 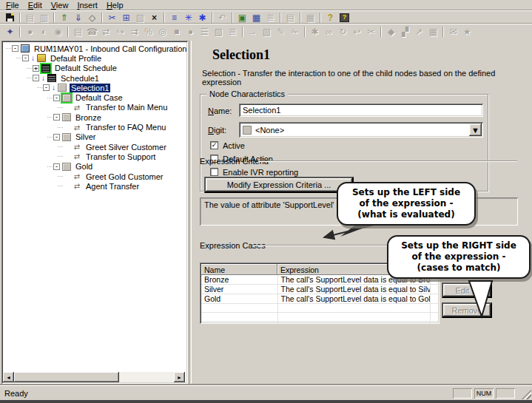 What do you see at coordinates (218, 130) in the screenshot?
I see `digit-label: Digit:` at bounding box center [218, 130].